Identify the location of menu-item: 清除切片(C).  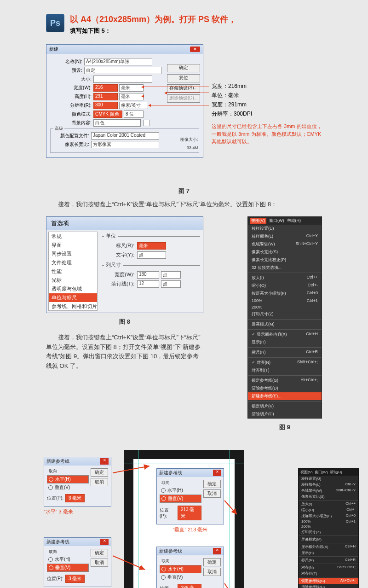
(285, 414).